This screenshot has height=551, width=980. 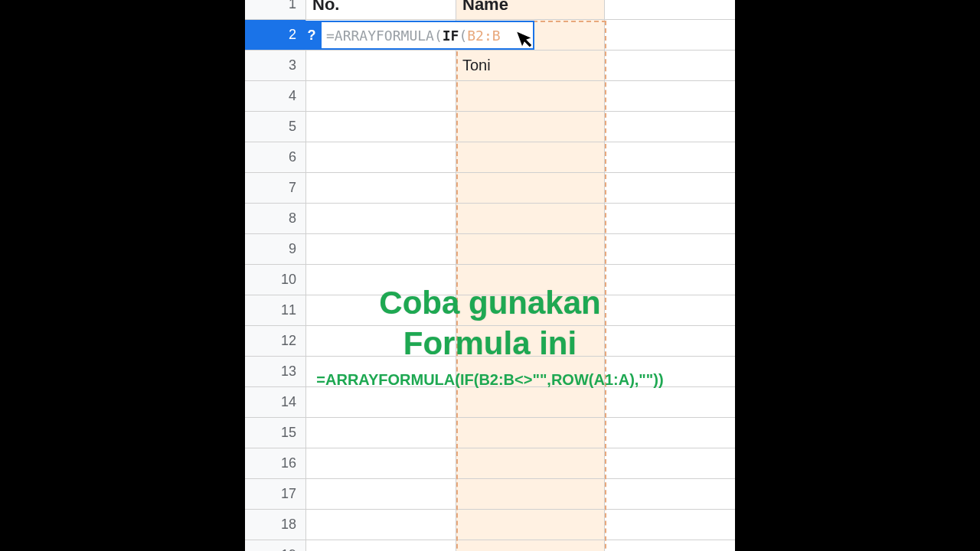 I want to click on row-header-17: 17, so click(x=276, y=494).